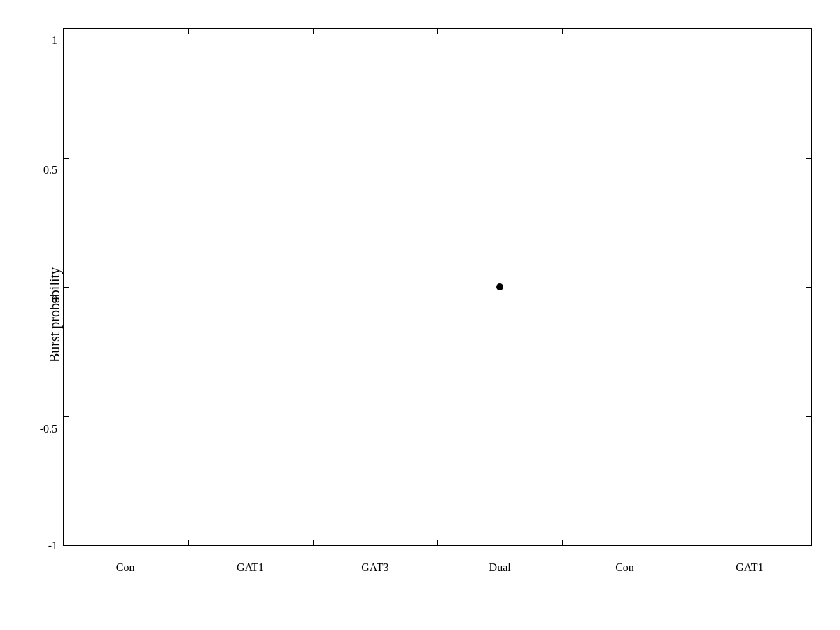 This screenshot has width=840, height=630. I want to click on y-tick-neg0-5: -0.5, so click(49, 429).